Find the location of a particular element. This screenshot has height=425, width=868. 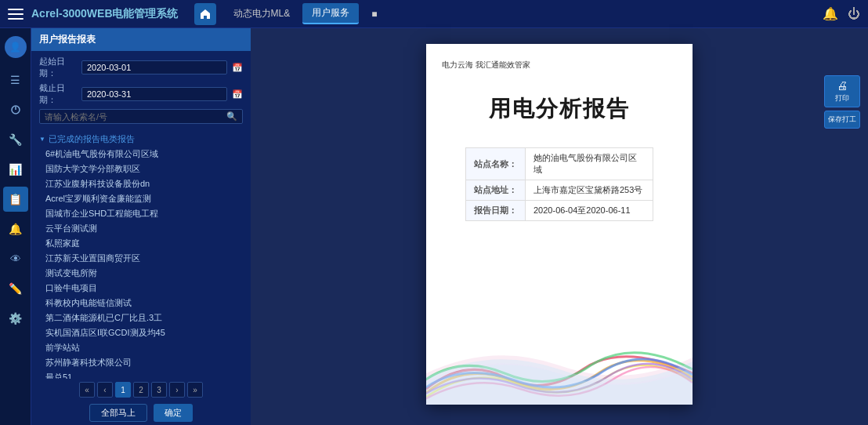

nav-item-misc: ■ is located at coordinates (374, 14).